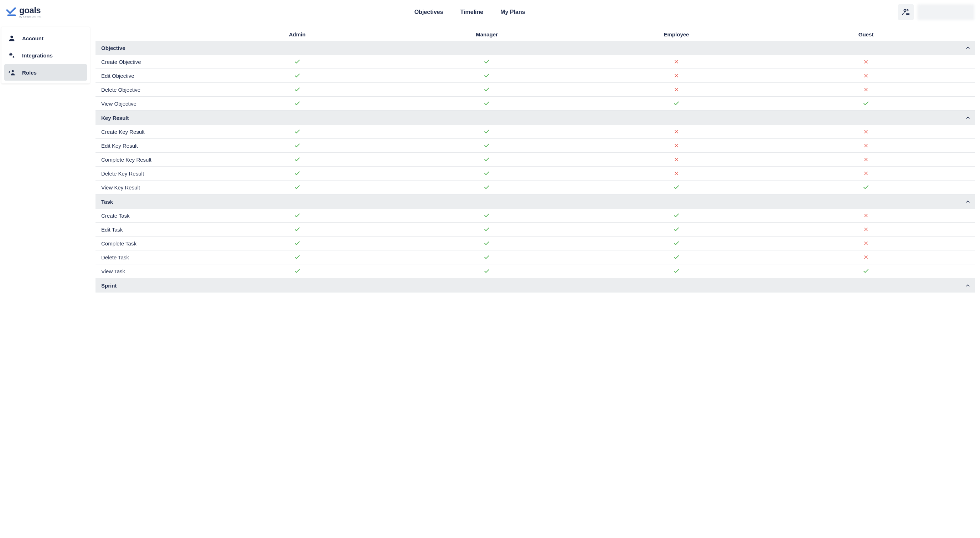 The height and width of the screenshot is (538, 980). What do you see at coordinates (535, 48) in the screenshot?
I see `section-header: Objective` at bounding box center [535, 48].